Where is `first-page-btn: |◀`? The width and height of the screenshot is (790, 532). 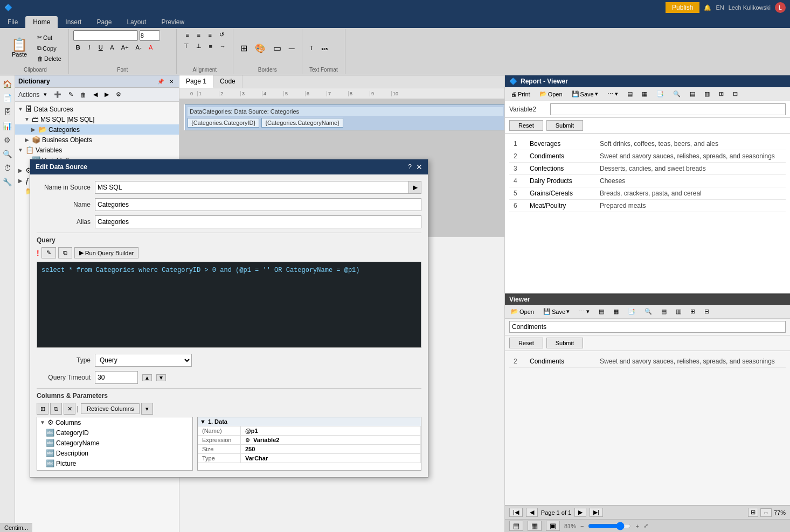 first-page-btn: |◀ is located at coordinates (516, 513).